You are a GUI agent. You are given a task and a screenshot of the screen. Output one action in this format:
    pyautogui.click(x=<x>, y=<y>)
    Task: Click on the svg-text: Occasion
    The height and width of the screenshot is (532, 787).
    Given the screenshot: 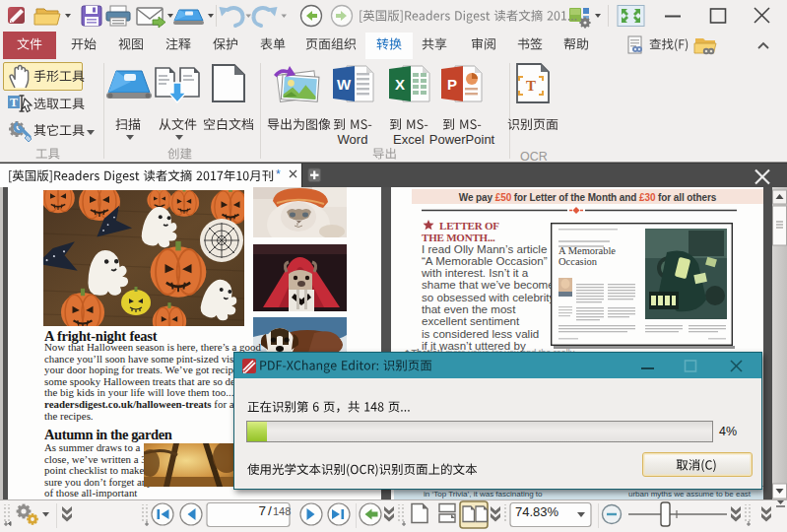 What is the action you would take?
    pyautogui.click(x=578, y=262)
    